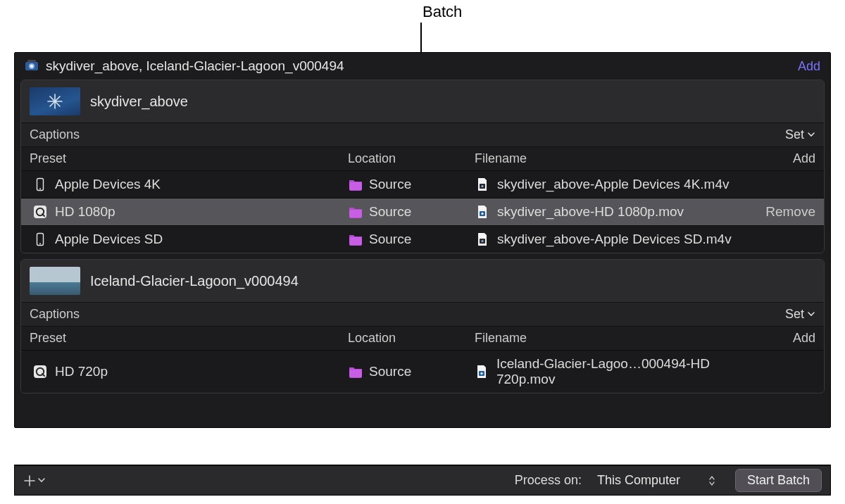 The height and width of the screenshot is (504, 845). What do you see at coordinates (423, 66) in the screenshot?
I see `batch-header: skydiver_above, Iceland-Glacier-Lagoon_v…` at bounding box center [423, 66].